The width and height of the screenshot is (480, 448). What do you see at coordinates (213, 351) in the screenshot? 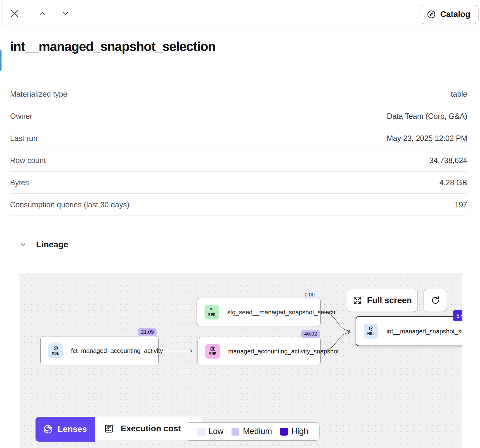
I see `snapshot-type-chip: SNP` at bounding box center [213, 351].